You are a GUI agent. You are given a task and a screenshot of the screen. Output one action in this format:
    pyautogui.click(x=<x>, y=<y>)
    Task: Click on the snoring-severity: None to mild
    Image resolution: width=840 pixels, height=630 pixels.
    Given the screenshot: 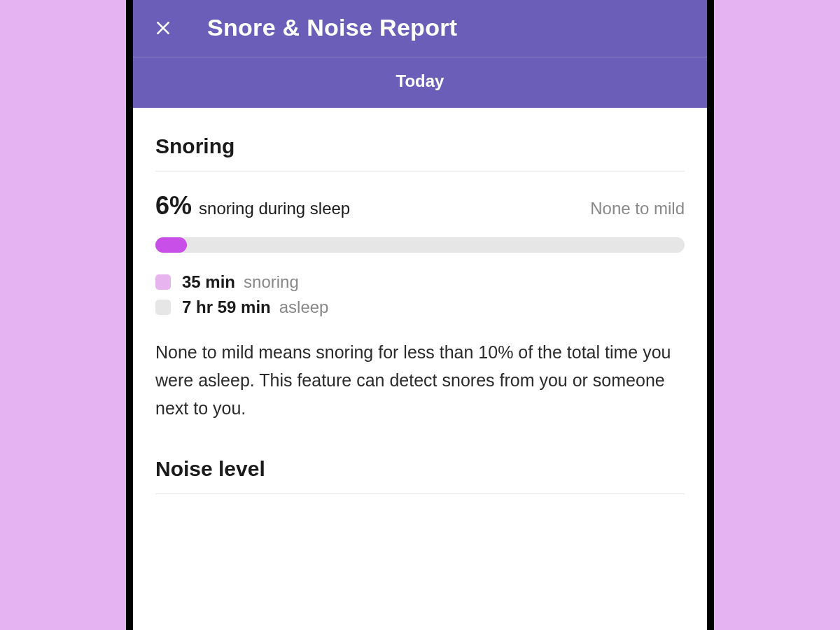 What is the action you would take?
    pyautogui.click(x=637, y=209)
    